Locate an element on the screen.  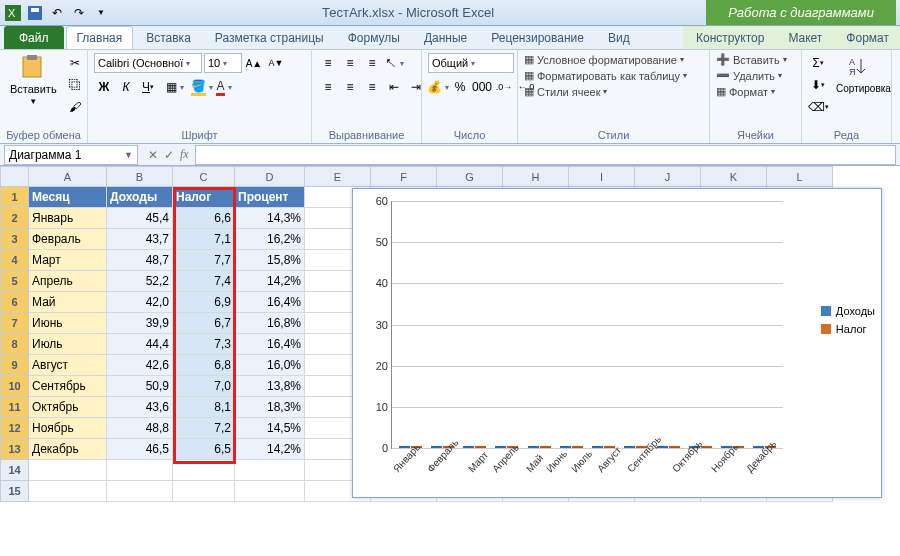
align-bot-icon: ≡ is located at coordinates (372, 63).